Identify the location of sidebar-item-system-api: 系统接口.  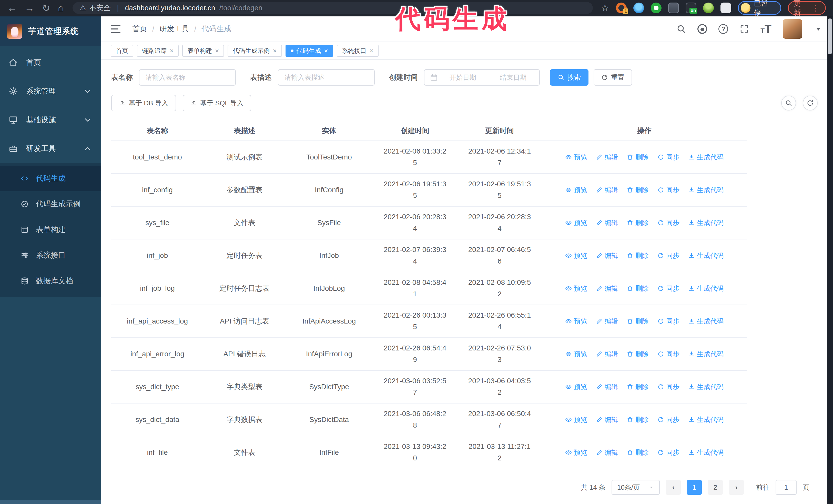
(51, 255).